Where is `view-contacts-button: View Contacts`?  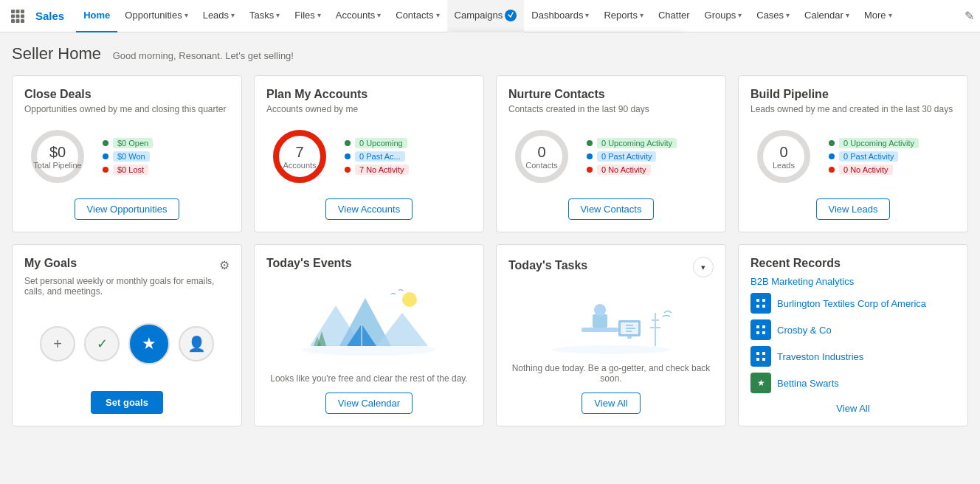 view-contacts-button: View Contacts is located at coordinates (611, 210).